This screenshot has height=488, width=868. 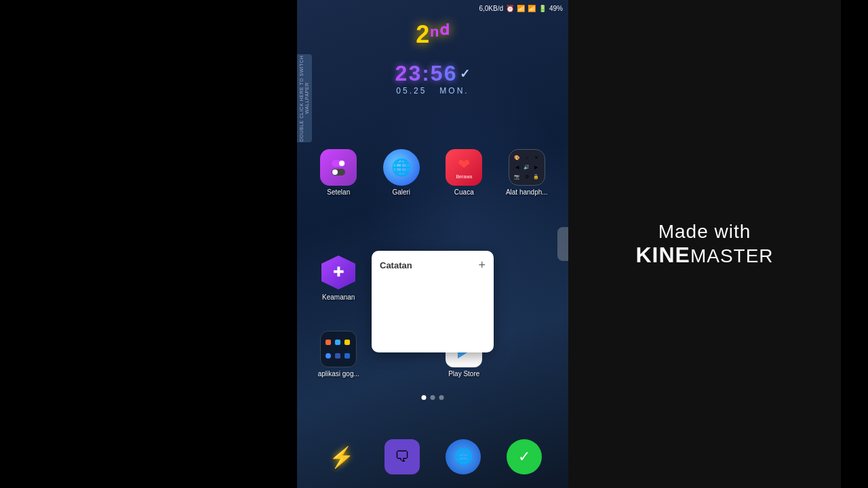 I want to click on clock-widget: 2ⁿᵈ 23:56 ✓ 05.25 MON., so click(x=433, y=58).